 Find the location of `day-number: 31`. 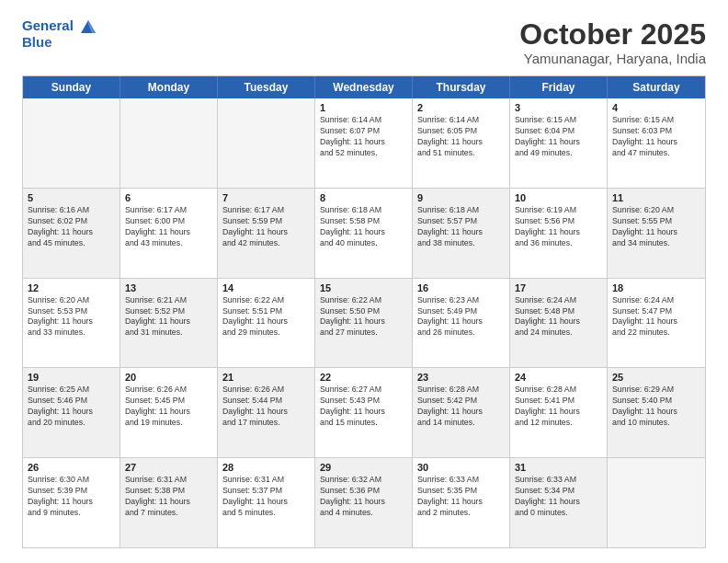

day-number: 31 is located at coordinates (559, 467).